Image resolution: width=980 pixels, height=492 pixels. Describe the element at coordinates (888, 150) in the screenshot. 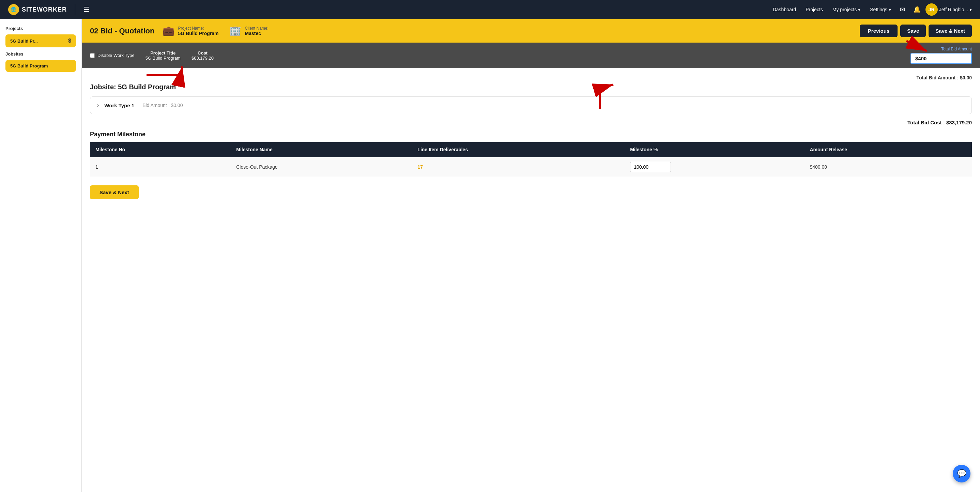

I see `col-amount-release: Amount Release` at that location.